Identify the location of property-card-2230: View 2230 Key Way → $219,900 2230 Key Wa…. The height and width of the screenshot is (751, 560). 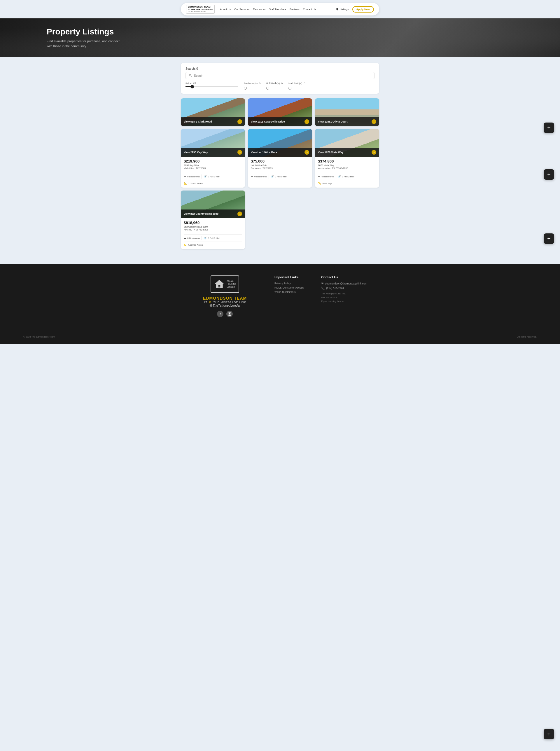
(213, 158).